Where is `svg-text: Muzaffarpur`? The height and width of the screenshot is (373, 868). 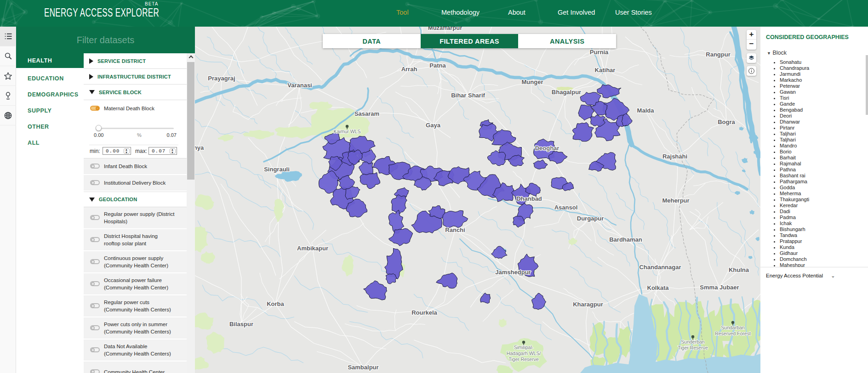 svg-text: Muzaffarpur is located at coordinates (445, 29).